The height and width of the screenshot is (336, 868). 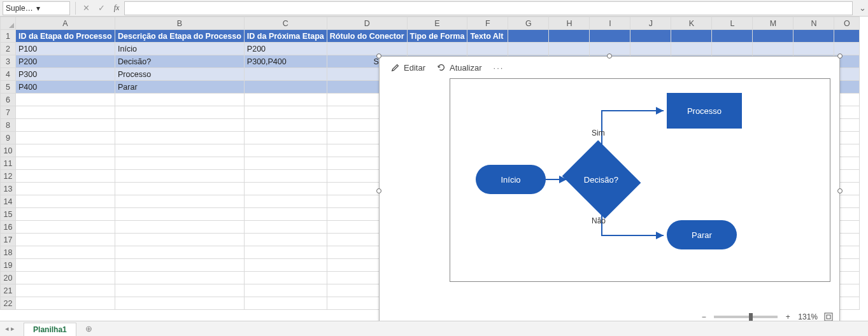 What do you see at coordinates (704, 111) in the screenshot?
I see `shape-process: Processo` at bounding box center [704, 111].